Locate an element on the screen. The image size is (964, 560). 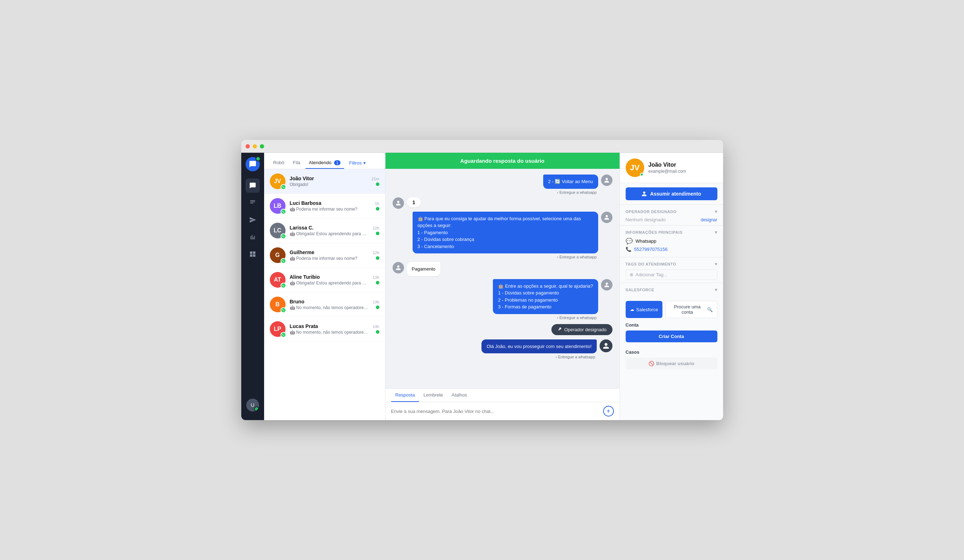
nav-logo is located at coordinates (252, 164).